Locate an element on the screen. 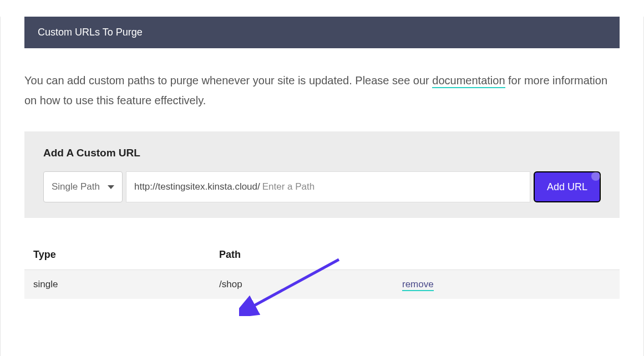  cell-action: remove is located at coordinates (506, 284).